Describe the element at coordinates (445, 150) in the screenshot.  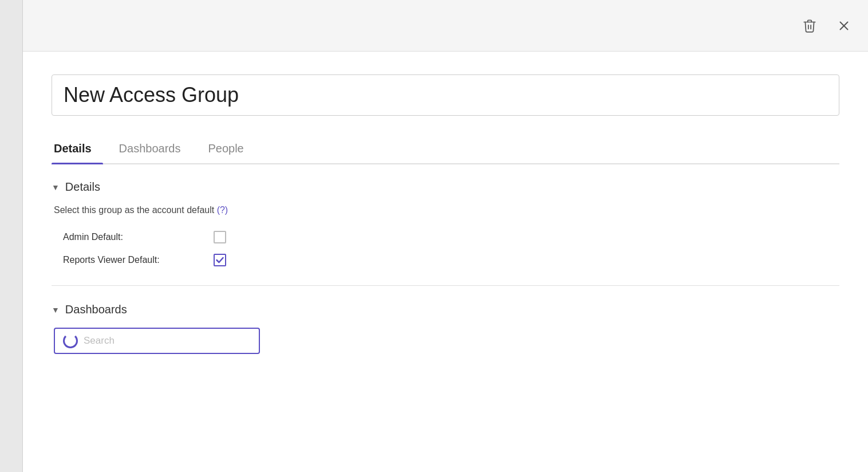
I see `tabs-bar: Details Dashboards People` at that location.